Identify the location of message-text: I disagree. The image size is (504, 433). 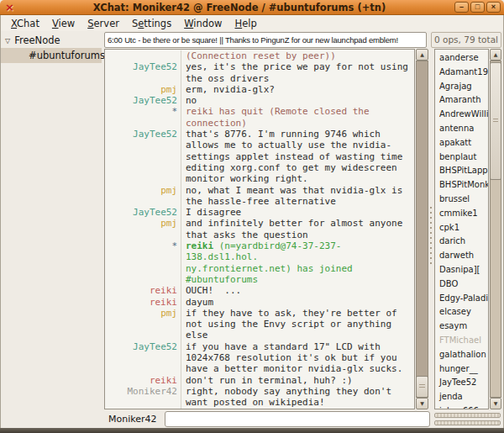
(296, 212).